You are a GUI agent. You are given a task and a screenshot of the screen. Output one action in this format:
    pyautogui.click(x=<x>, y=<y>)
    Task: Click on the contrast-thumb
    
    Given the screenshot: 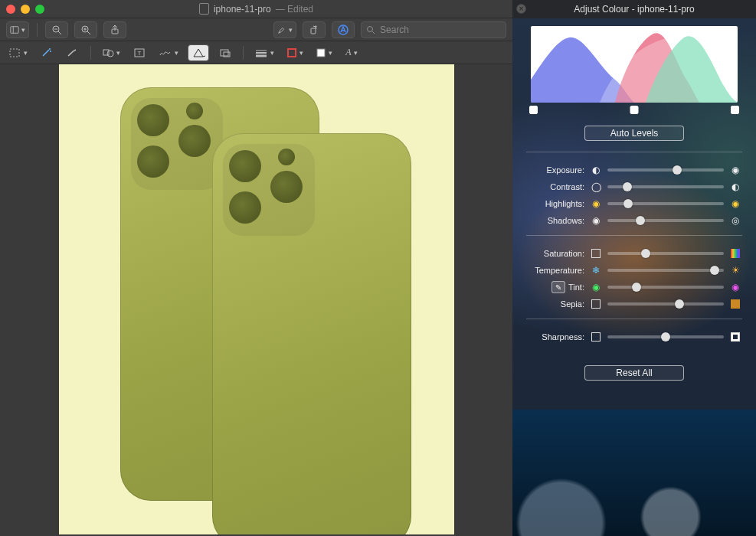 What is the action you would take?
    pyautogui.click(x=627, y=187)
    